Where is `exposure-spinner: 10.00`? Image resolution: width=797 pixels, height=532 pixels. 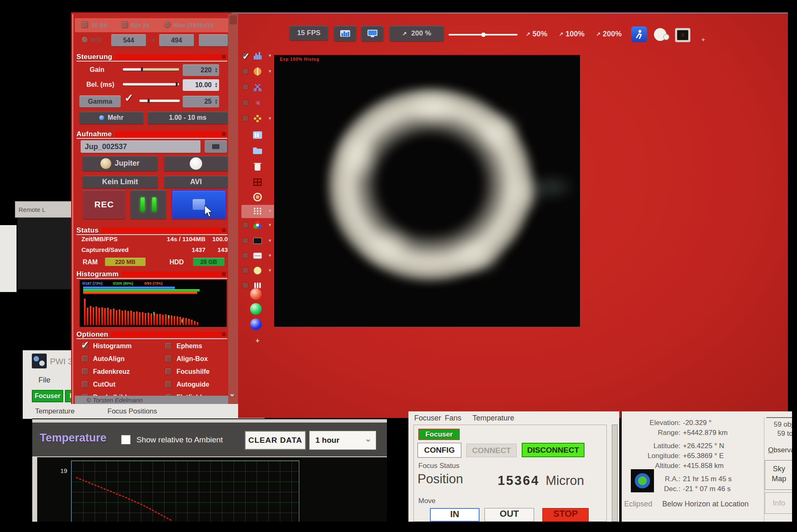
exposure-spinner: 10.00 is located at coordinates (201, 85).